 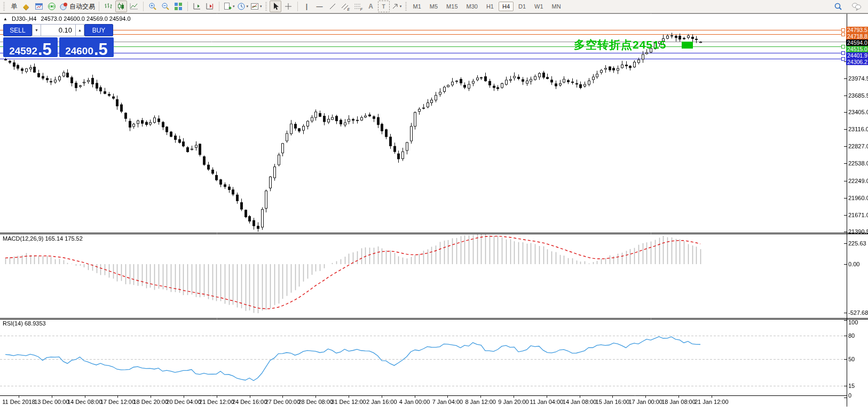 What do you see at coordinates (358, 6) in the screenshot?
I see `fibonacci-tool: F` at bounding box center [358, 6].